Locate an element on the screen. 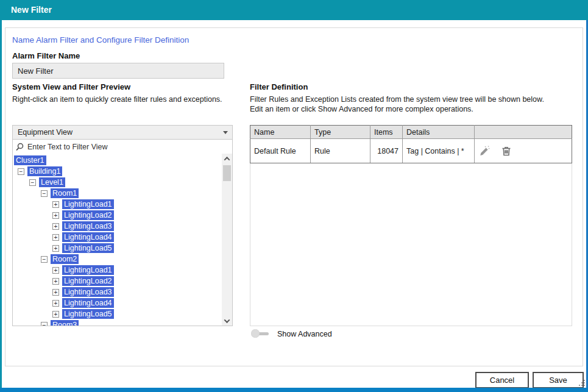 The width and height of the screenshot is (588, 392). tree-item-room1: −Room1 is located at coordinates (117, 193).